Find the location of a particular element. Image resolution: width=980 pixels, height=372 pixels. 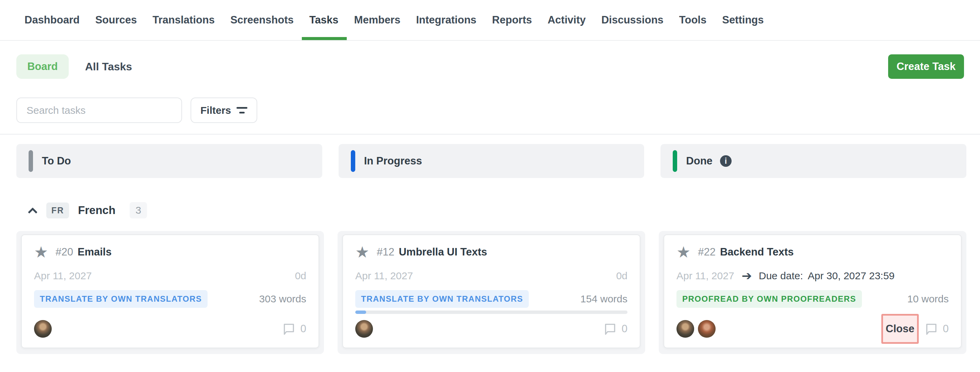

nav-item-sources: Sources is located at coordinates (116, 20).